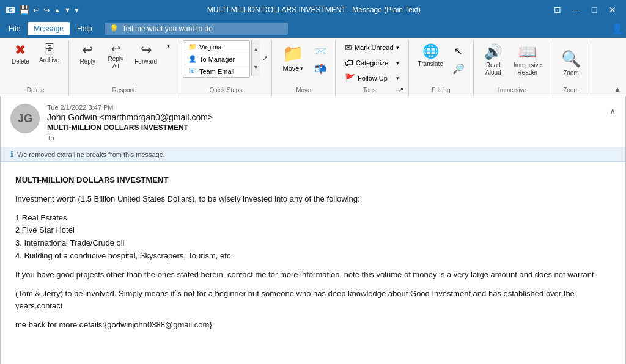 The height and width of the screenshot is (364, 626). Describe the element at coordinates (216, 59) in the screenshot. I see `qs-item-manager: 👤 To Manager` at that location.